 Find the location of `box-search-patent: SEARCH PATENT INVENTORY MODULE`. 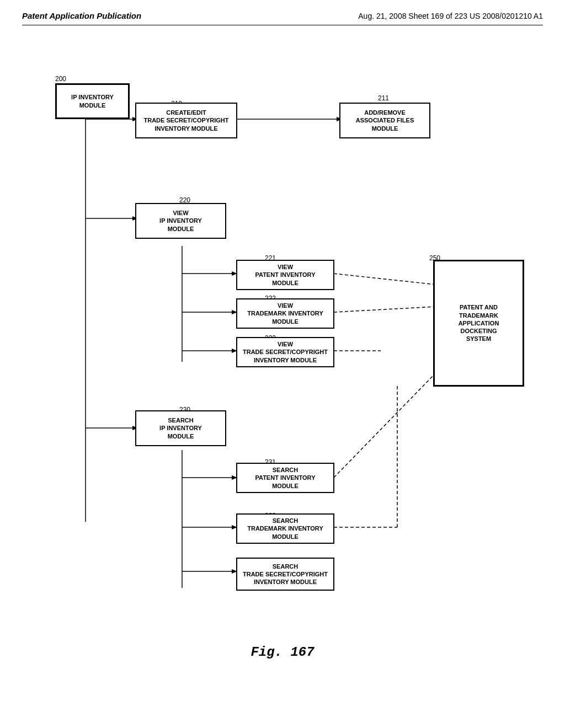

box-search-patent: SEARCH PATENT INVENTORY MODULE is located at coordinates (285, 478).